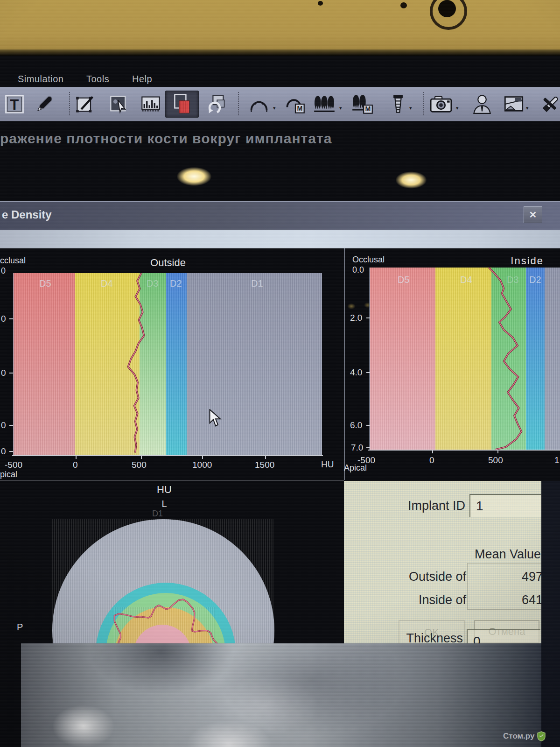 The width and height of the screenshot is (560, 747). Describe the element at coordinates (363, 104) in the screenshot. I see `teeth-measure-button: M` at that location.